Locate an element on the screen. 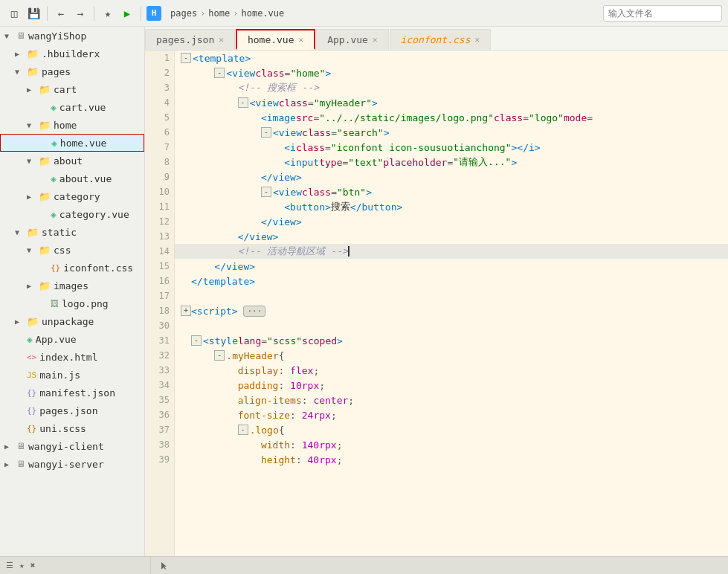 Image resolution: width=728 pixels, height=574 pixels. line-num-2: 2 is located at coordinates (159, 73).